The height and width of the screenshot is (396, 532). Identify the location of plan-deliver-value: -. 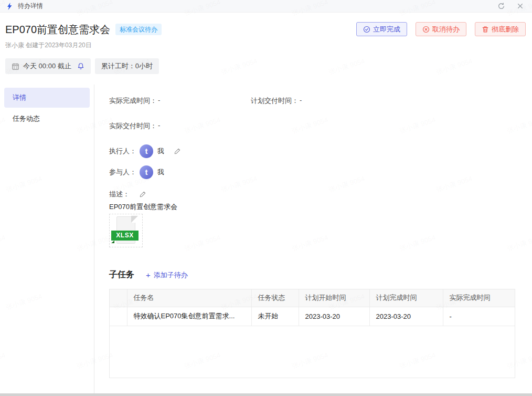
(301, 101).